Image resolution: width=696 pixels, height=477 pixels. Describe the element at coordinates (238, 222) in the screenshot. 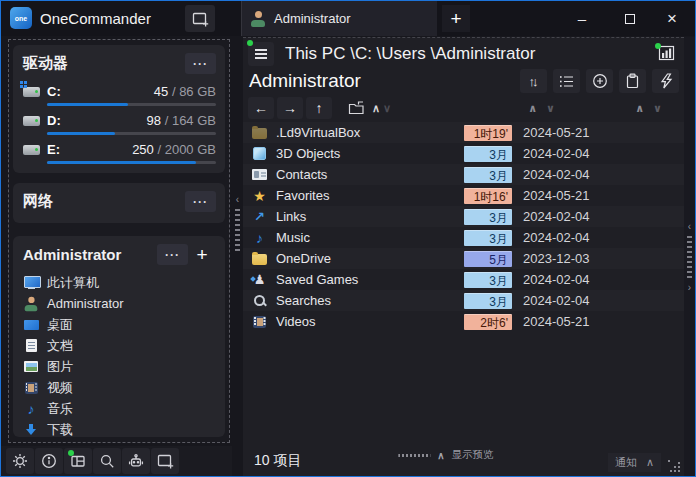

I see `pane-splitter-left: ‹` at that location.